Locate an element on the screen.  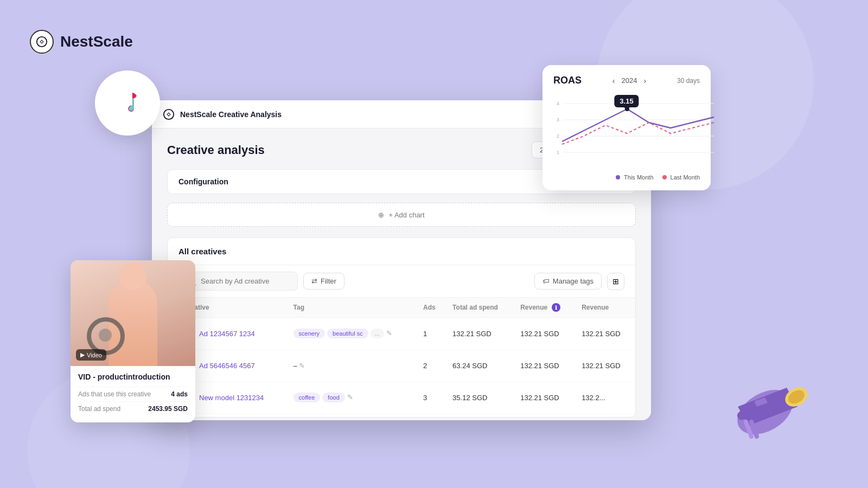
svg-text: 2 is located at coordinates (558, 136).